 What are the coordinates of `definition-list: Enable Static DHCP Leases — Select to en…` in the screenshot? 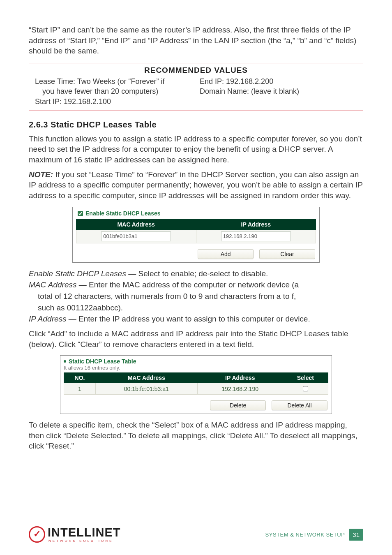 It's located at (196, 296).